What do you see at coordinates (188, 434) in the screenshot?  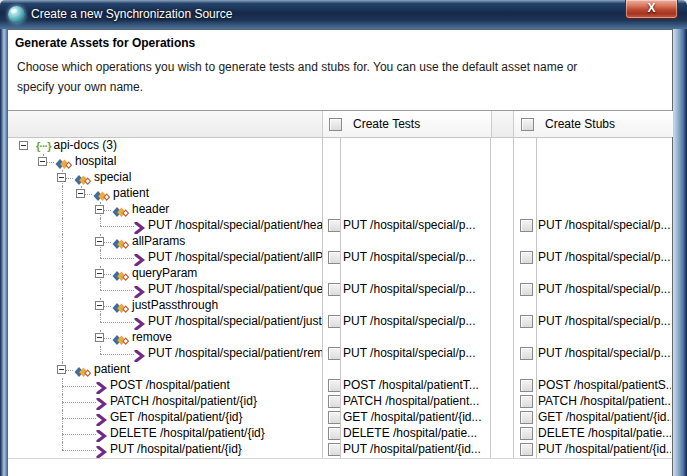 I see `tree-node-label: DELETE /hospital/patient/{id}` at bounding box center [188, 434].